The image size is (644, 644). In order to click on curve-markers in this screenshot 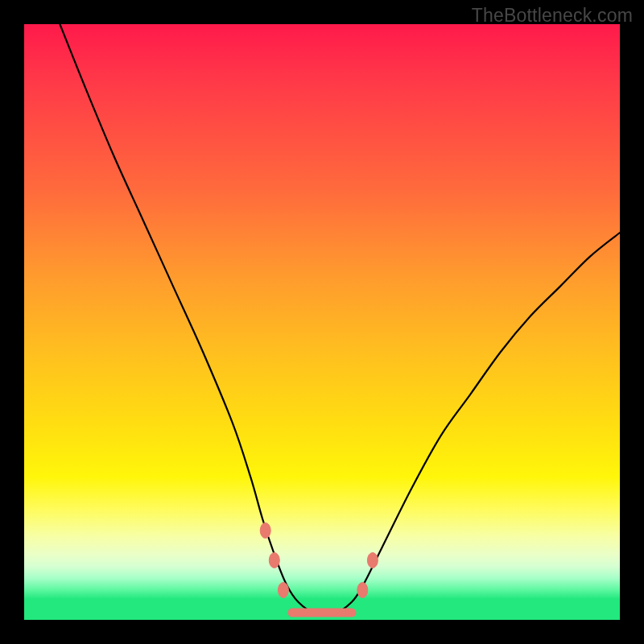, I will do `click(319, 560)`.